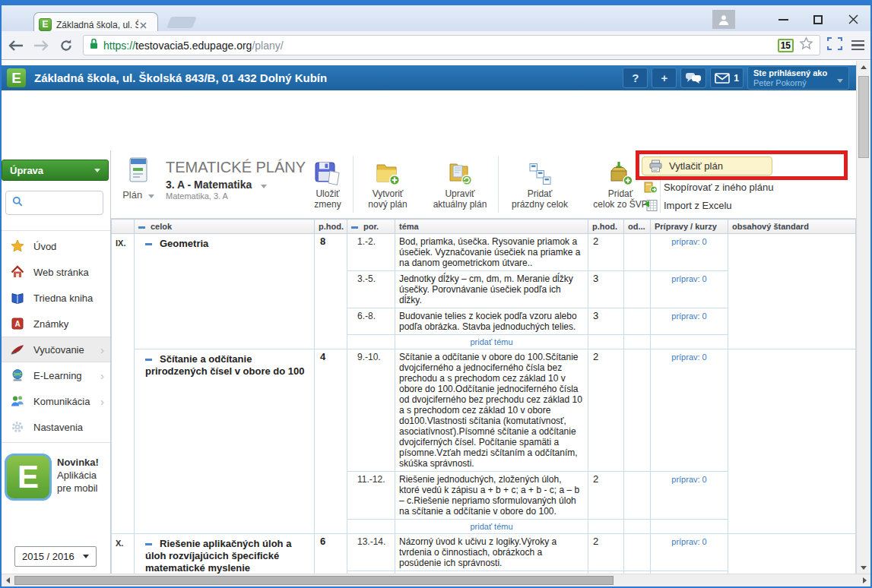 The width and height of the screenshot is (872, 588). Describe the element at coordinates (492, 410) in the screenshot. I see `topic-cell: Sčítanie a odčítanie v obore do 100.Sčít…` at that location.